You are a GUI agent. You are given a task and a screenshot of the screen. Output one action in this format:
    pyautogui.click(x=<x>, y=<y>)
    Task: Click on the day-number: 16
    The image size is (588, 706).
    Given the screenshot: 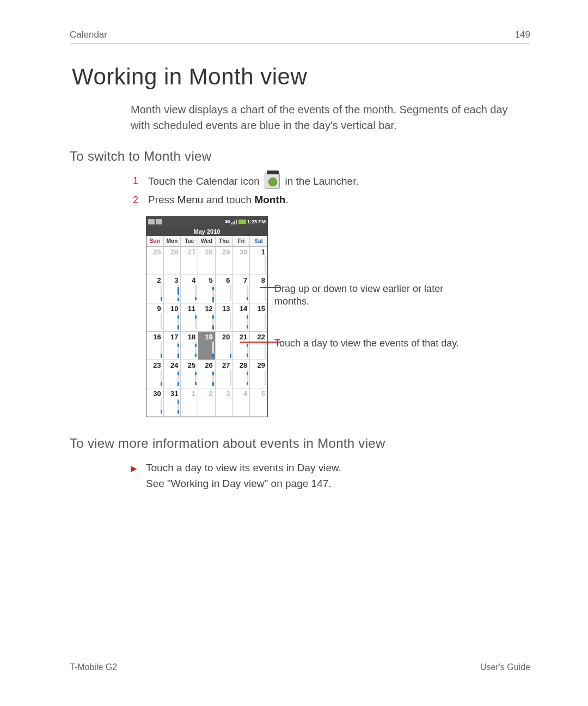 What is the action you would take?
    pyautogui.click(x=157, y=337)
    